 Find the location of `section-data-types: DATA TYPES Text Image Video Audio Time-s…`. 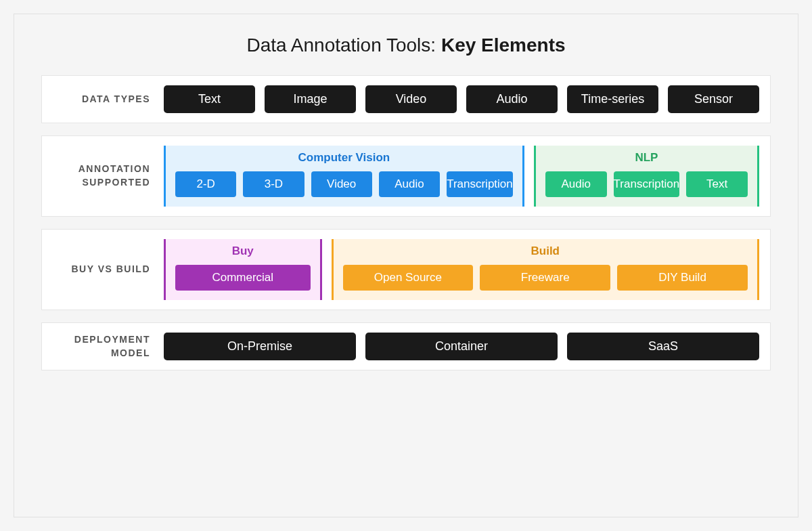

section-data-types: DATA TYPES Text Image Video Audio Time-s… is located at coordinates (406, 99).